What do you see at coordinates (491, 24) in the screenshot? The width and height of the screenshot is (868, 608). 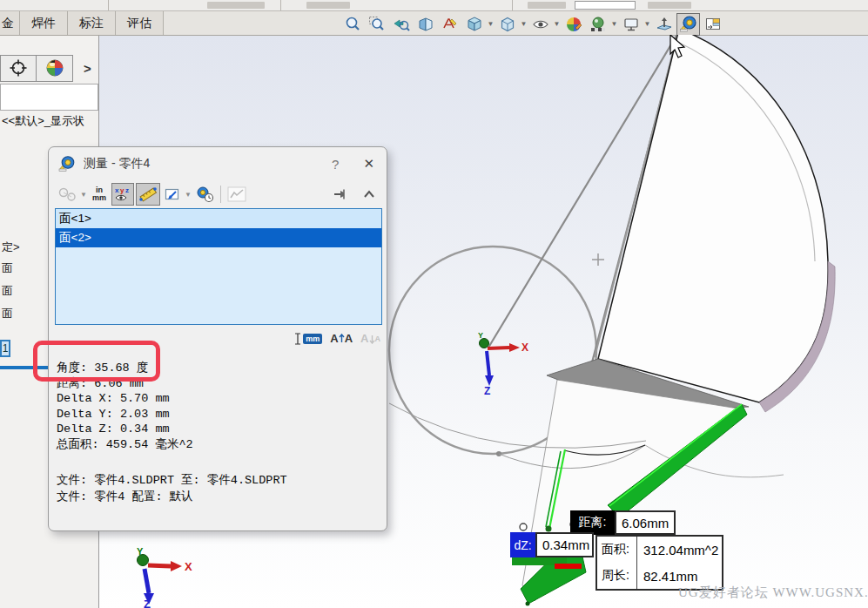 I see `view-orientation-caret: ▼` at bounding box center [491, 24].